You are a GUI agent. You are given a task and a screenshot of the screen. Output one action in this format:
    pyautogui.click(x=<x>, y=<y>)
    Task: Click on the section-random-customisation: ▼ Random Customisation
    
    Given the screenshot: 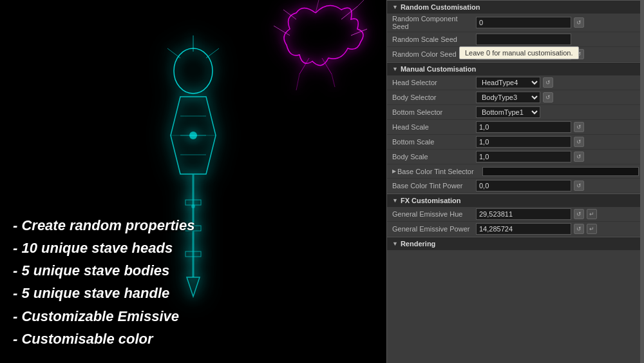 What is the action you would take?
    pyautogui.click(x=515, y=6)
    